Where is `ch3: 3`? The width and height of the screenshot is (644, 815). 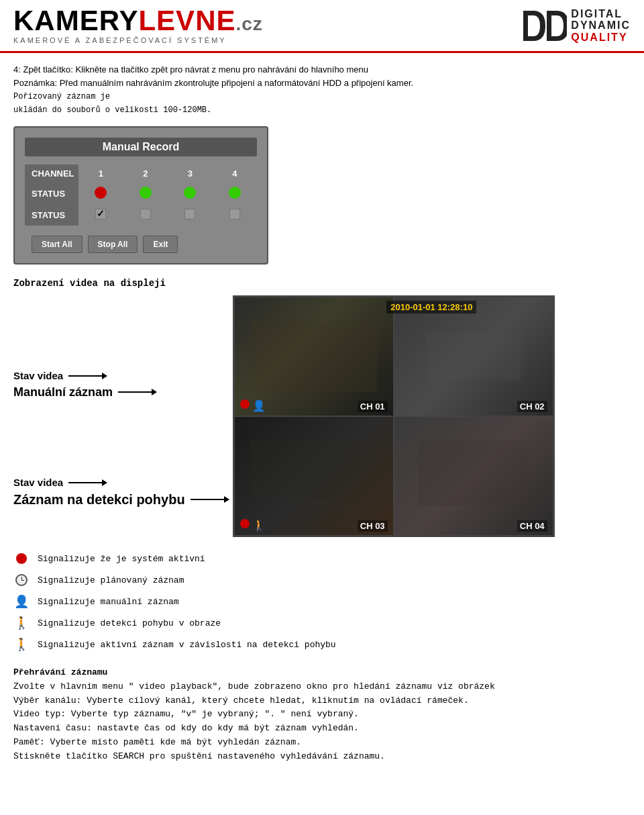
ch3: 3 is located at coordinates (191, 173).